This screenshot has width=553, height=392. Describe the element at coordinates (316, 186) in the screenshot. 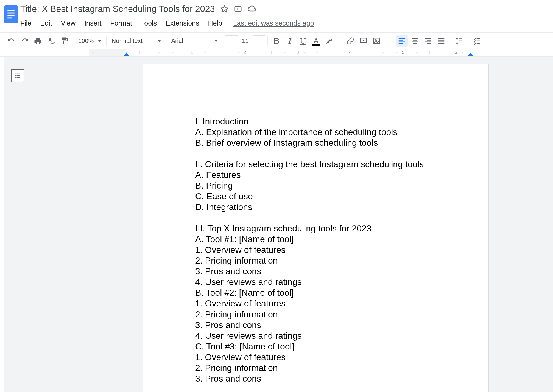

I see `doc-line: B. Pricing` at that location.